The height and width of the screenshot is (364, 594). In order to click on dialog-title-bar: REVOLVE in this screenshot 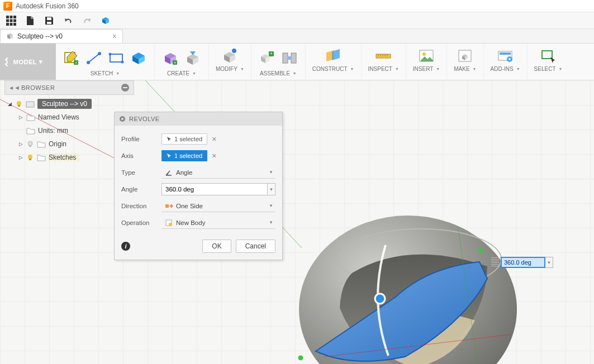, I will do `click(198, 119)`.